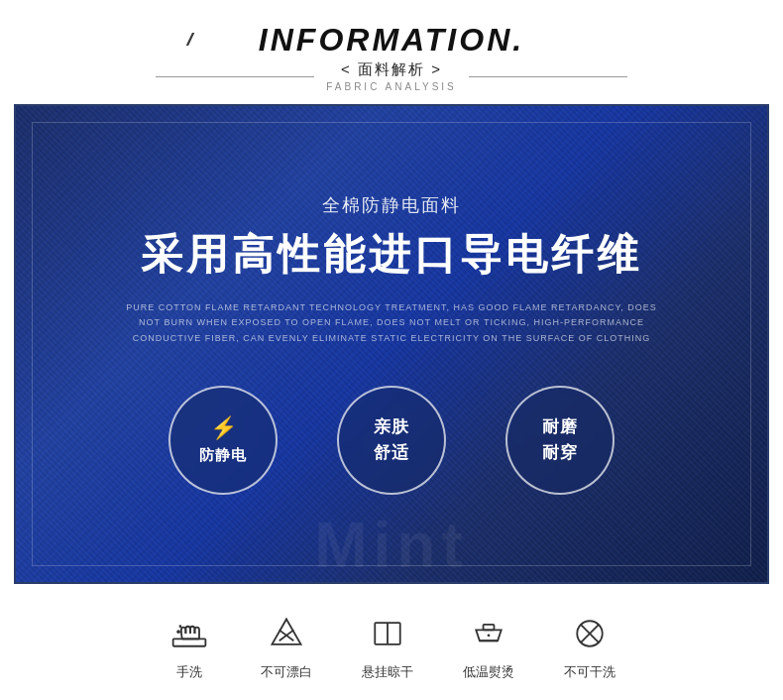  What do you see at coordinates (392, 255) in the screenshot?
I see `fabric-title: 采用高性能进口导电纤维` at bounding box center [392, 255].